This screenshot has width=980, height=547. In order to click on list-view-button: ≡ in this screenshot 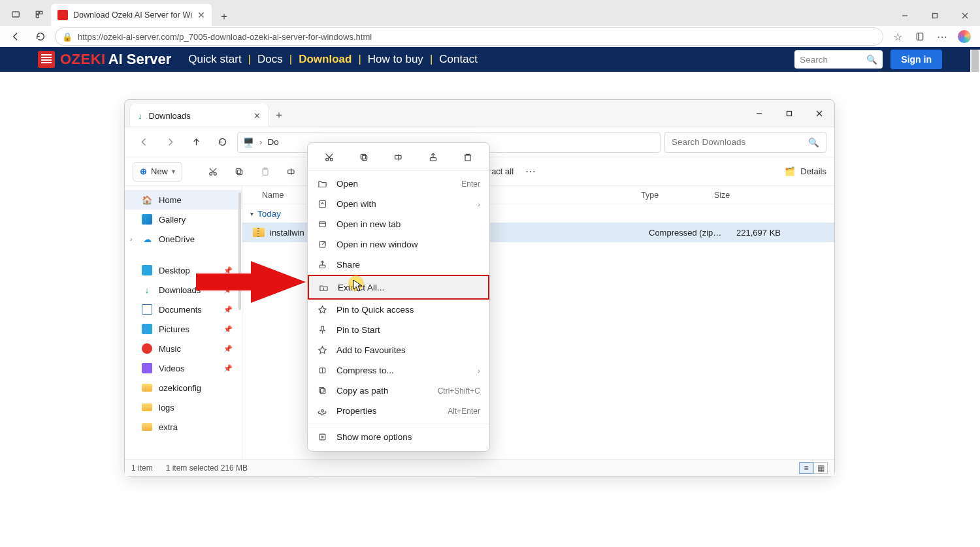, I will do `click(806, 468)`.